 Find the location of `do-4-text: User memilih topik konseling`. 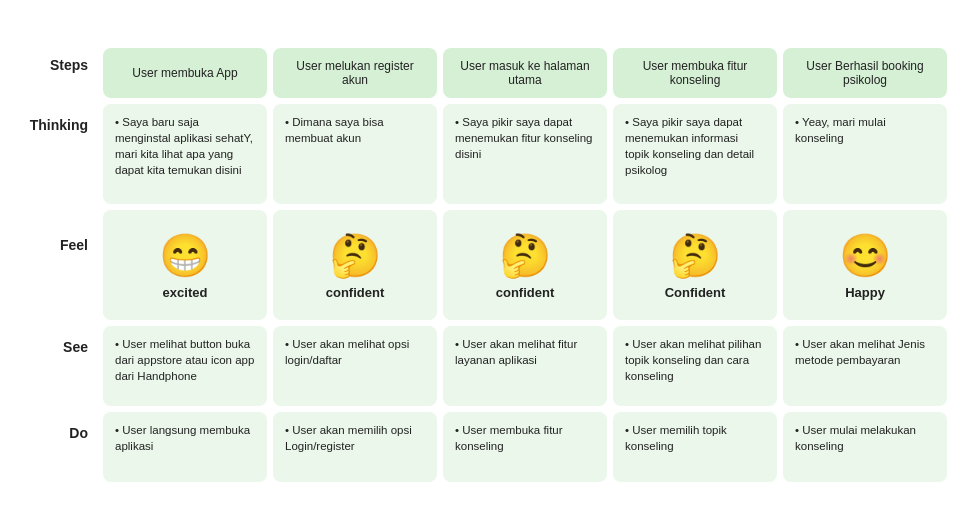

do-4-text: User memilih topik konseling is located at coordinates (695, 438).